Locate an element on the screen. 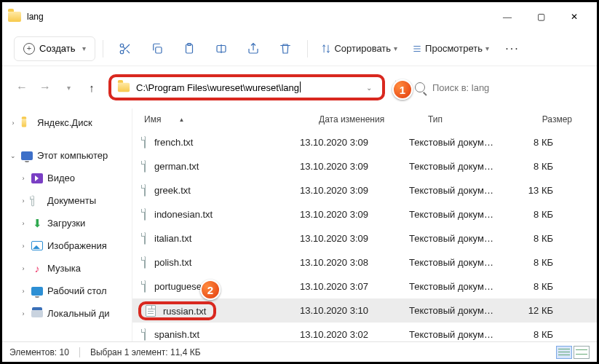 The height and width of the screenshot is (364, 599). history-chevron: ▾ is located at coordinates (68, 87).